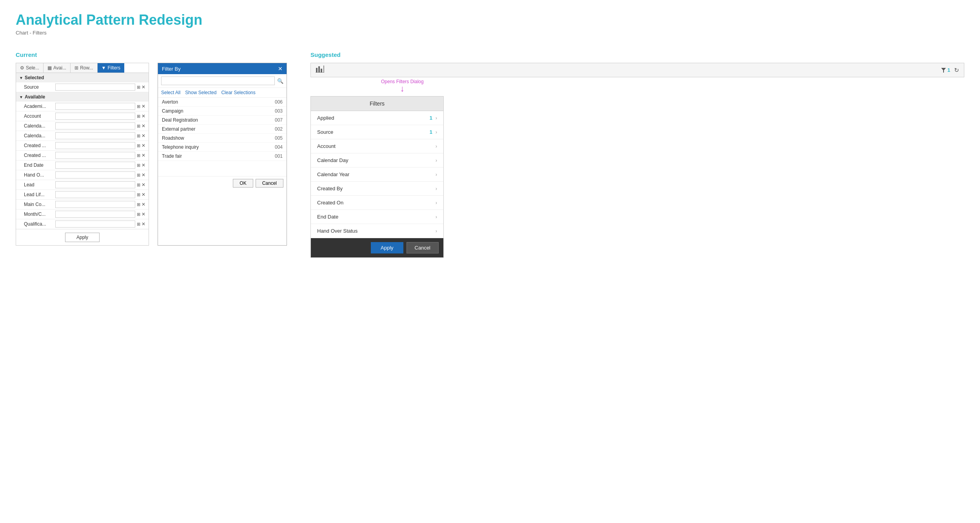  I want to click on available-tab: ▦ Avai..., so click(57, 68).